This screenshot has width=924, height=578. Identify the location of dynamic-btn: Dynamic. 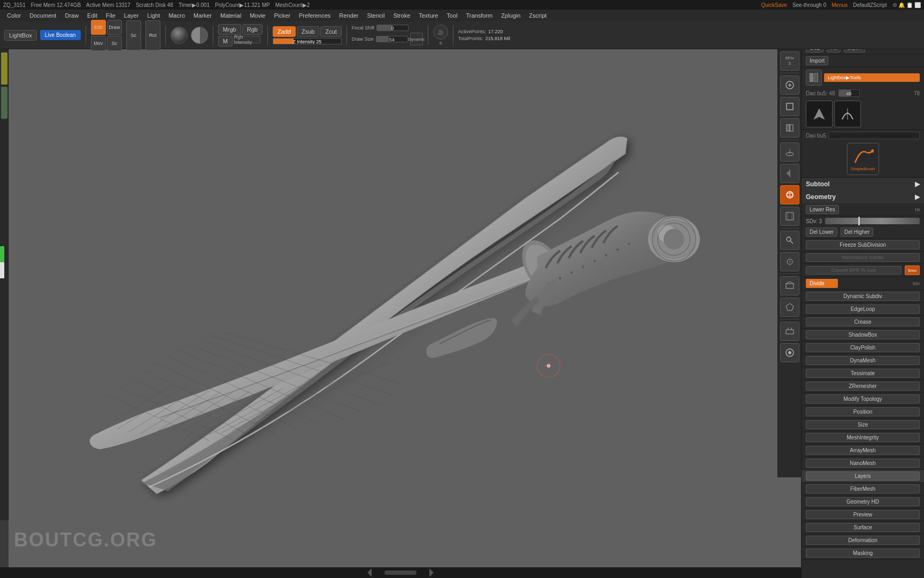
(417, 39).